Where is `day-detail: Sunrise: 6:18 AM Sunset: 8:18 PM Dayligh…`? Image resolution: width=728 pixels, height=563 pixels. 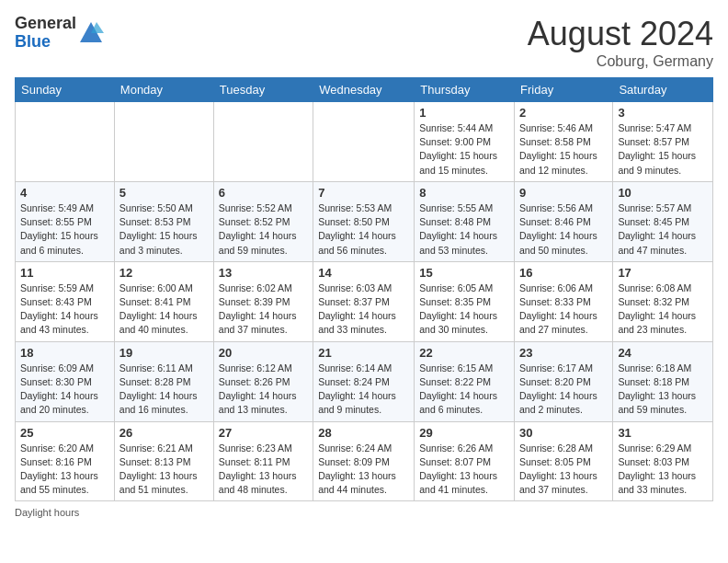
day-detail: Sunrise: 6:18 AM Sunset: 8:18 PM Dayligh… is located at coordinates (663, 390).